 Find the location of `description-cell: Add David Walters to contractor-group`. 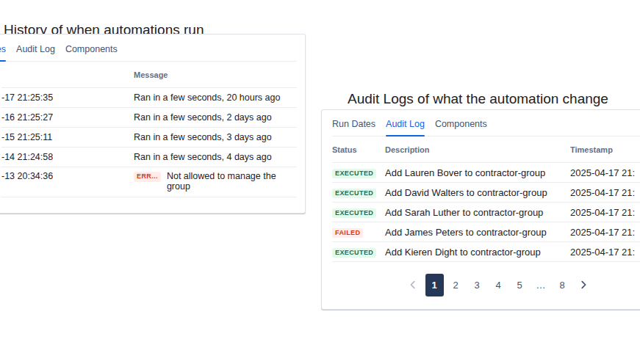

description-cell: Add David Walters to contractor-group is located at coordinates (478, 192).